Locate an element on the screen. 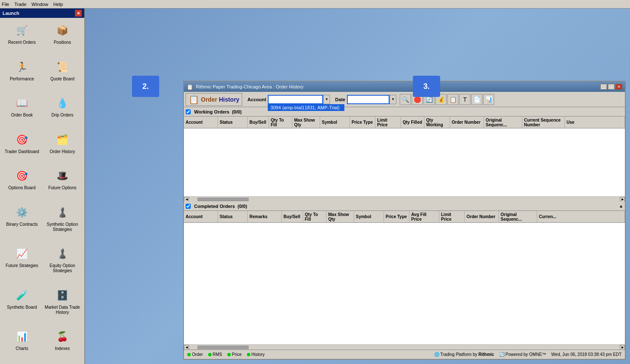 This screenshot has height=364, width=630. working-orders-count: (0/0) is located at coordinates (237, 112).